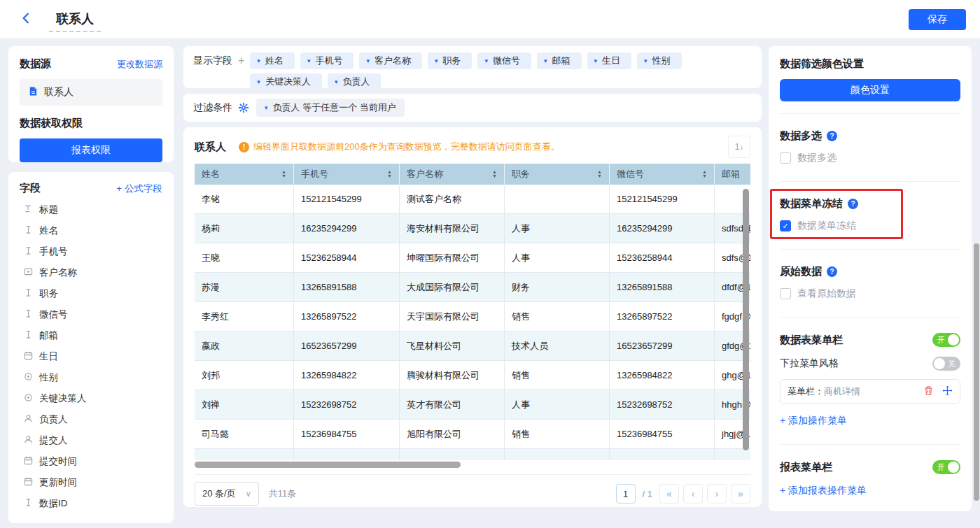  I want to click on chip-customer: ▾客户名称, so click(391, 61).